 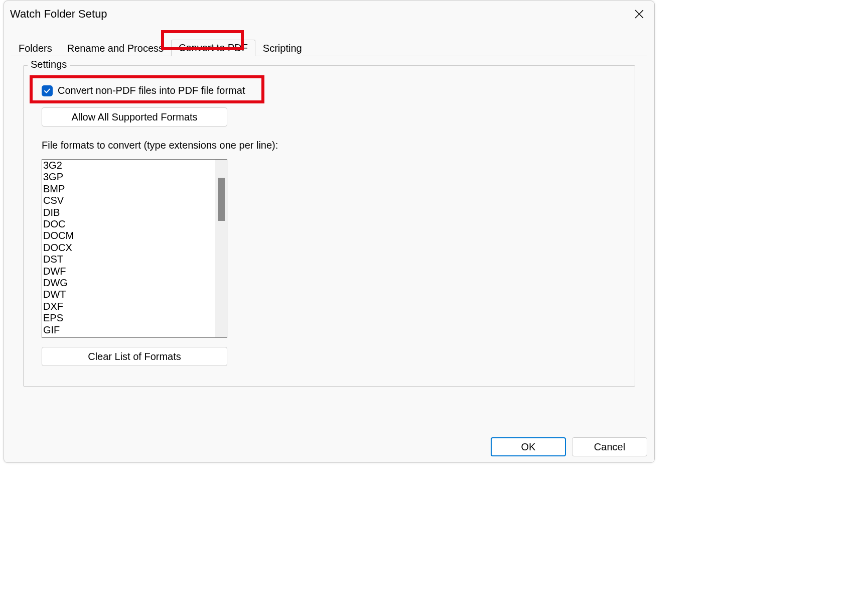 What do you see at coordinates (35, 48) in the screenshot?
I see `tab-folders: Folders` at bounding box center [35, 48].